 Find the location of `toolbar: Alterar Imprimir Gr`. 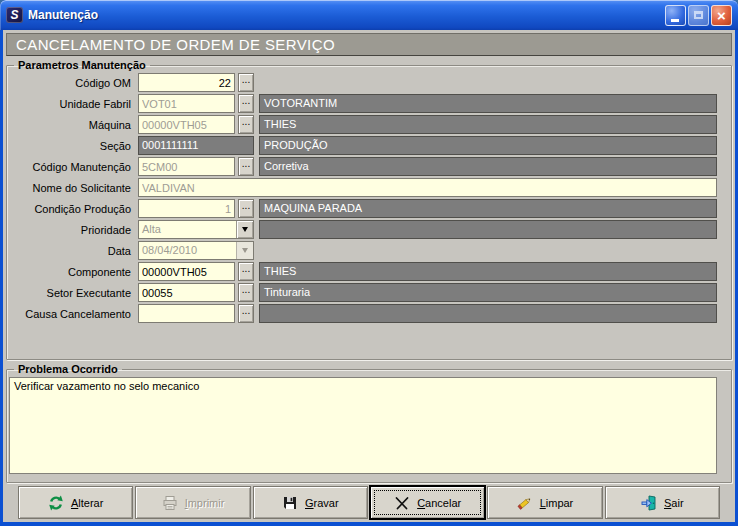

toolbar: Alterar Imprimir Gr is located at coordinates (369, 502).